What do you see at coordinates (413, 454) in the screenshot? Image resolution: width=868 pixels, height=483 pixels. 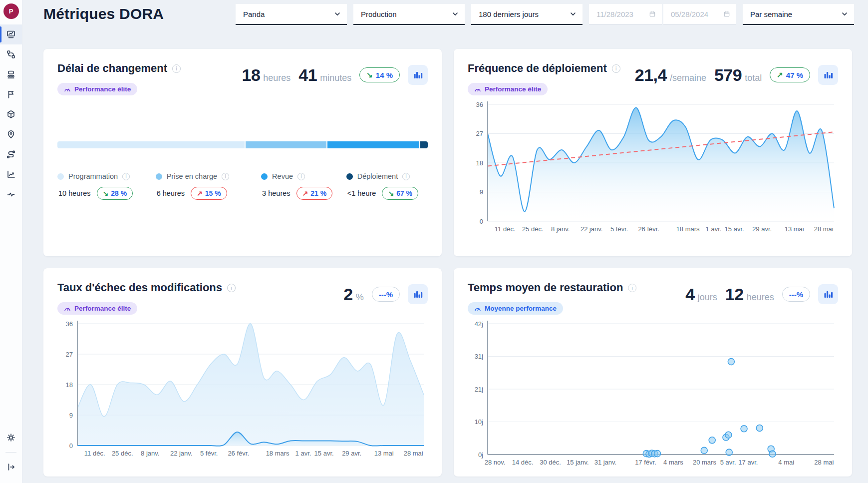 I see `svg-text: 28 mai` at bounding box center [413, 454].